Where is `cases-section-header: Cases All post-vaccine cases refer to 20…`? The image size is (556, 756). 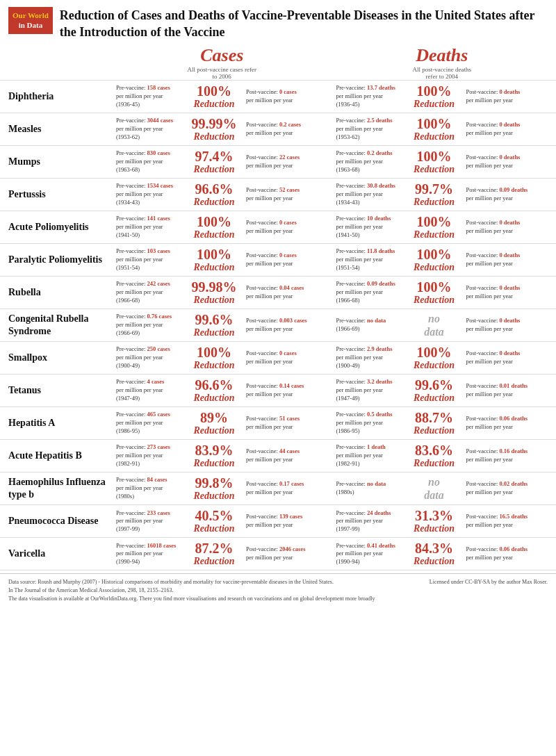 cases-section-header: Cases All post-vaccine cases refer to 20… is located at coordinates (222, 63).